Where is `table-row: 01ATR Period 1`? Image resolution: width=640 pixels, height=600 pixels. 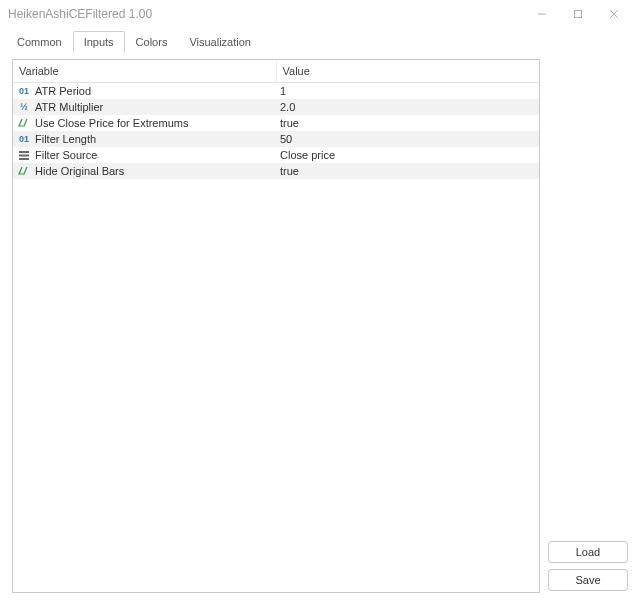
table-row: 01ATR Period 1 is located at coordinates (276, 91).